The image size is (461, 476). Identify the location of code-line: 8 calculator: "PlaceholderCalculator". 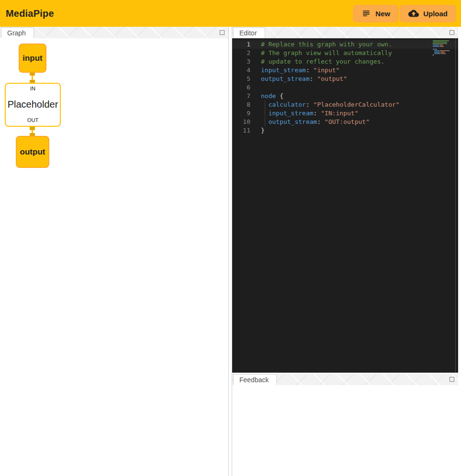
(345, 105).